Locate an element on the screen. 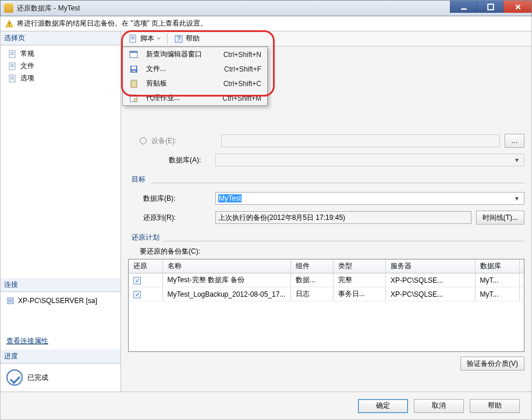 This screenshot has width=532, height=420. connection-value-row: XP-PC\SQLSERVER [sa] is located at coordinates (61, 301).